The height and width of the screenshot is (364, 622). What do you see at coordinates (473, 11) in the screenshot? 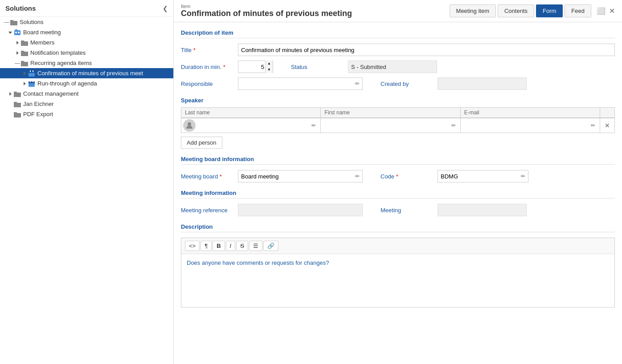
I see `tab-meeting-item: Meeting item` at bounding box center [473, 11].